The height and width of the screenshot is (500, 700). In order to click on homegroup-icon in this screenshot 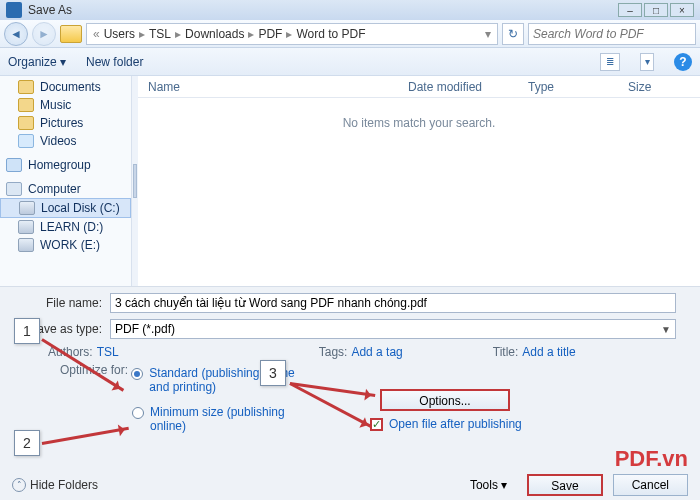, I will do `click(14, 165)`.